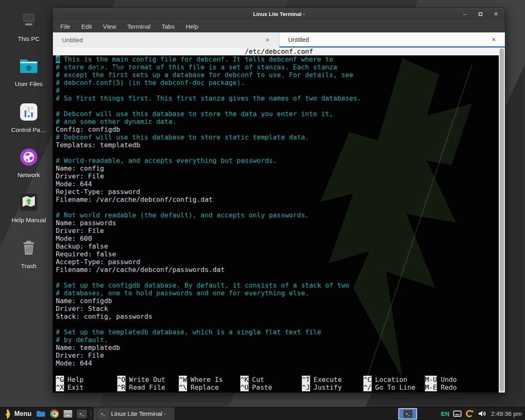  I want to click on shortcut-replace: ^\Replace, so click(210, 387).